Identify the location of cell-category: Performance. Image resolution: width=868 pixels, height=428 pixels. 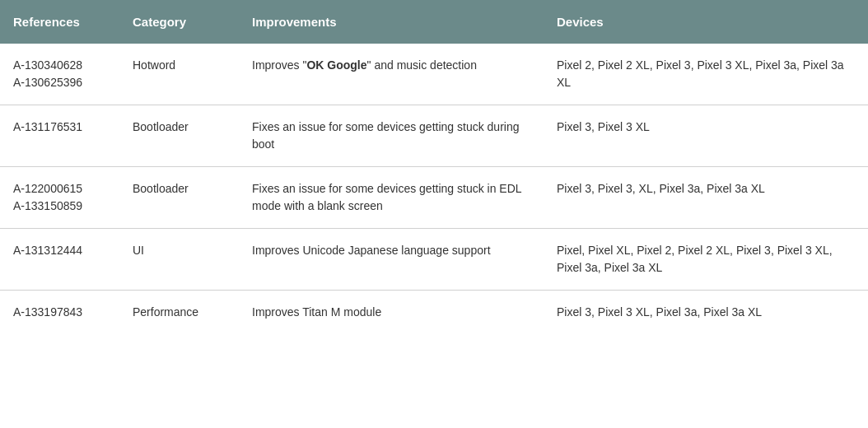
(180, 313).